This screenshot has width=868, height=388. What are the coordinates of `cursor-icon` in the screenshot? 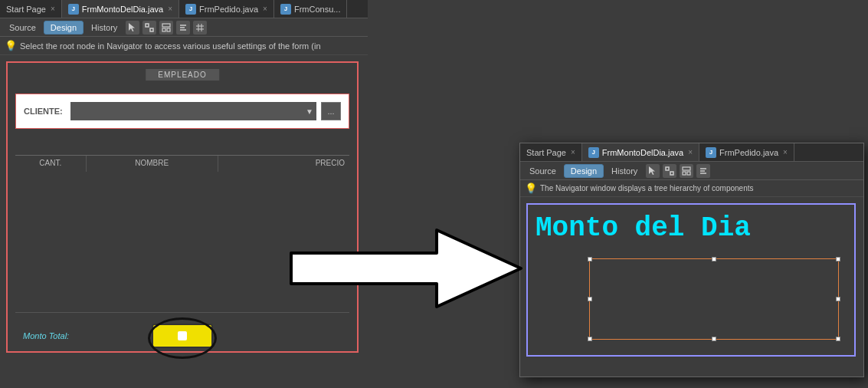 It's located at (133, 28).